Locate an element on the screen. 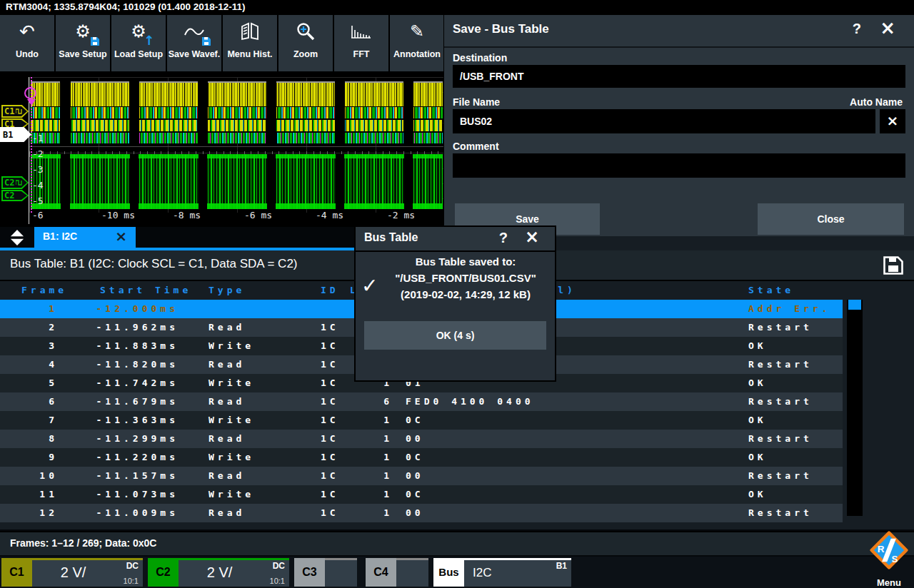 This screenshot has width=914, height=588. save-setup-button: ⚙ Save Setup is located at coordinates (83, 43).